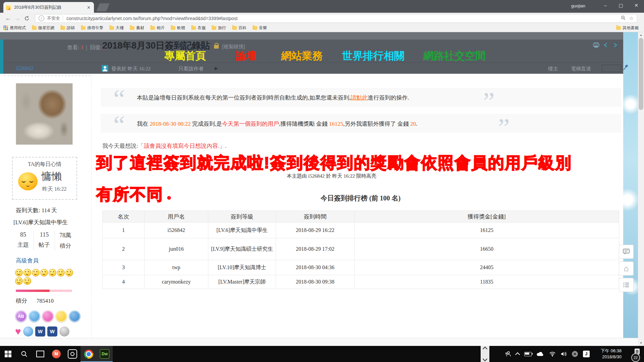 This screenshot has height=362, width=644. Describe the element at coordinates (641, 74) in the screenshot. I see `scrollbar-thumb` at that location.